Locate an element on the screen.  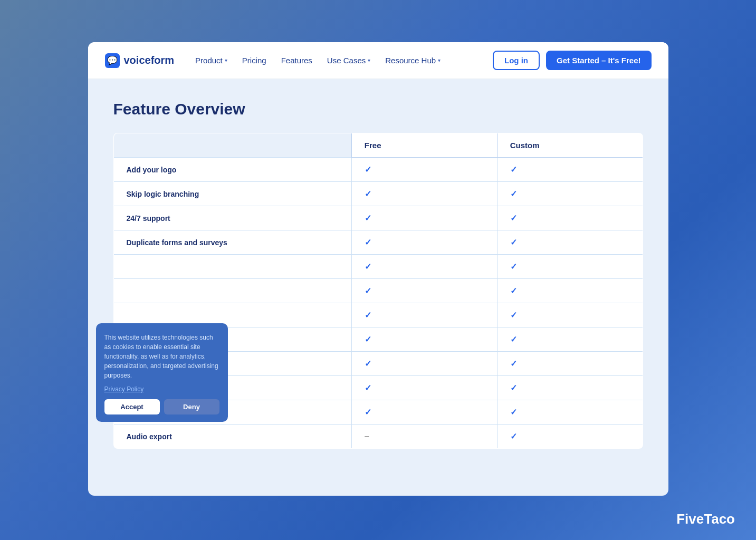
accept-button: Accept is located at coordinates (132, 407).